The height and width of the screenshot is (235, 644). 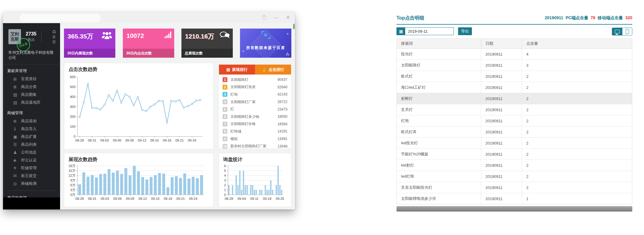 I want to click on gallery-icon: ▨, so click(x=17, y=95).